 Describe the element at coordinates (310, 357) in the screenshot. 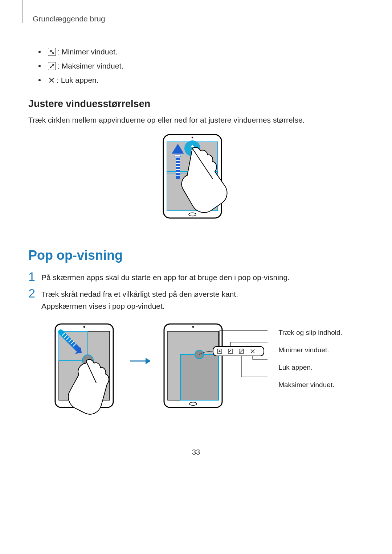

I see `callout-labels: Træk og slip indhold. Minimer vinduet. L…` at that location.